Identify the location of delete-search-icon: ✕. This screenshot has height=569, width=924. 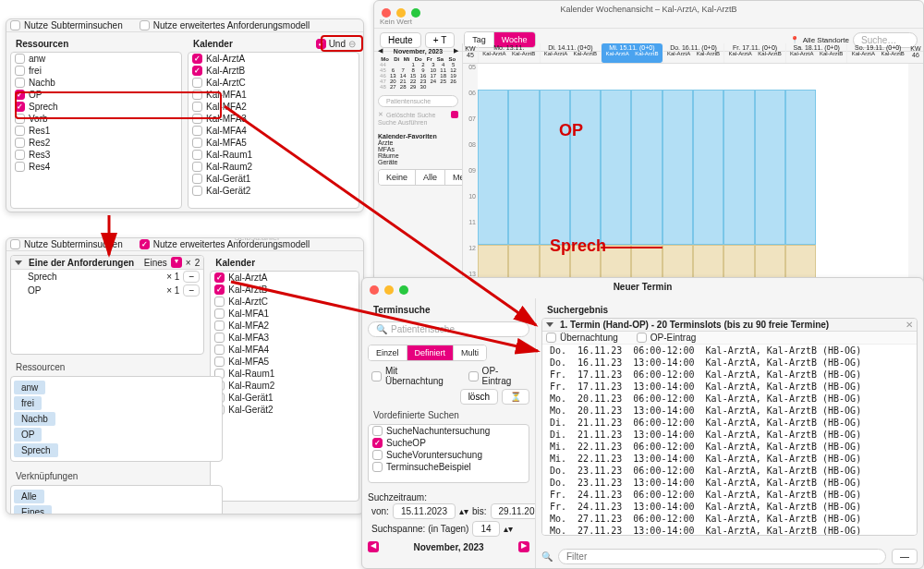
(381, 115).